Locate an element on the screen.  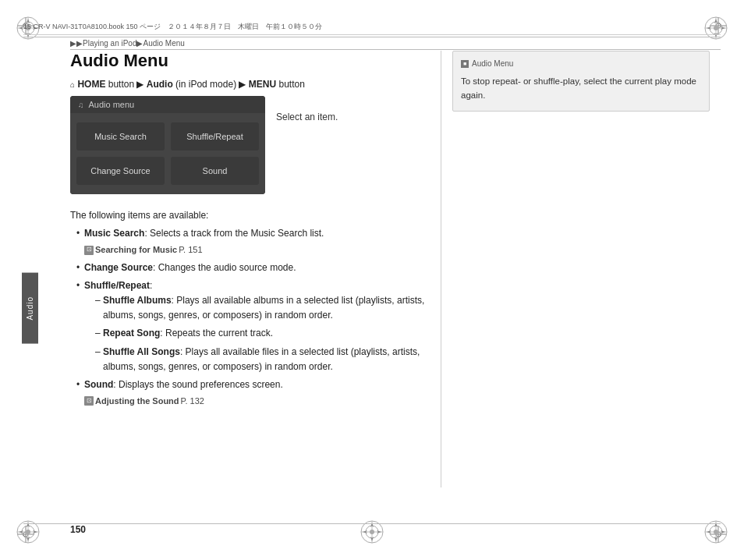
term-sound: Sound is located at coordinates (98, 385).